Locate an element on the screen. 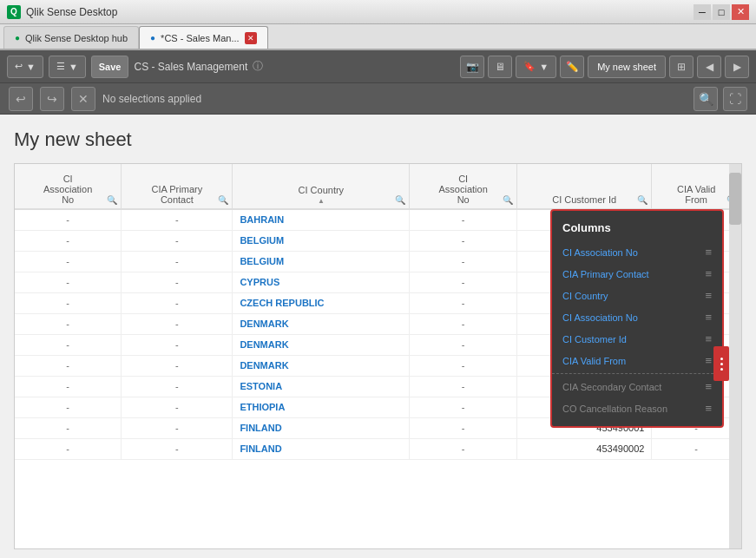 The image size is (756, 558). table-scrollbar is located at coordinates (735, 356).